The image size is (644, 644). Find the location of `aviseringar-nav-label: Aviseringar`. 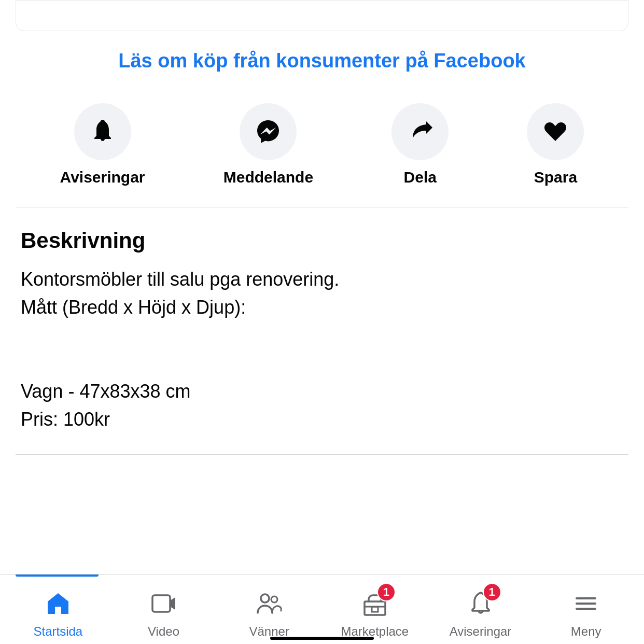

aviseringar-nav-label: Aviseringar is located at coordinates (481, 632).